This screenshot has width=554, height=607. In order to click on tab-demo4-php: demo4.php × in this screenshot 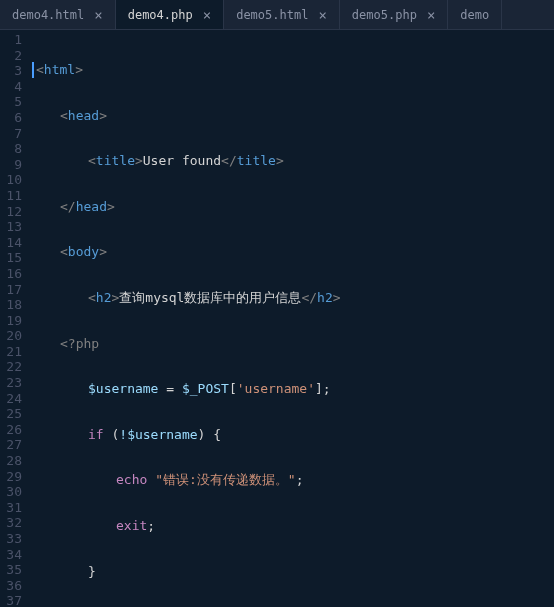, I will do `click(170, 14)`.